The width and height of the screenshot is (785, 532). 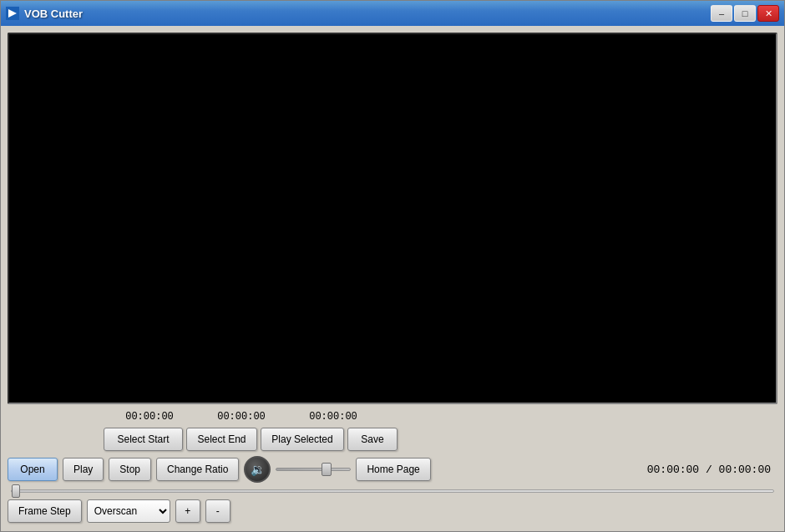 What do you see at coordinates (392, 491) in the screenshot?
I see `seek-slider-row` at bounding box center [392, 491].